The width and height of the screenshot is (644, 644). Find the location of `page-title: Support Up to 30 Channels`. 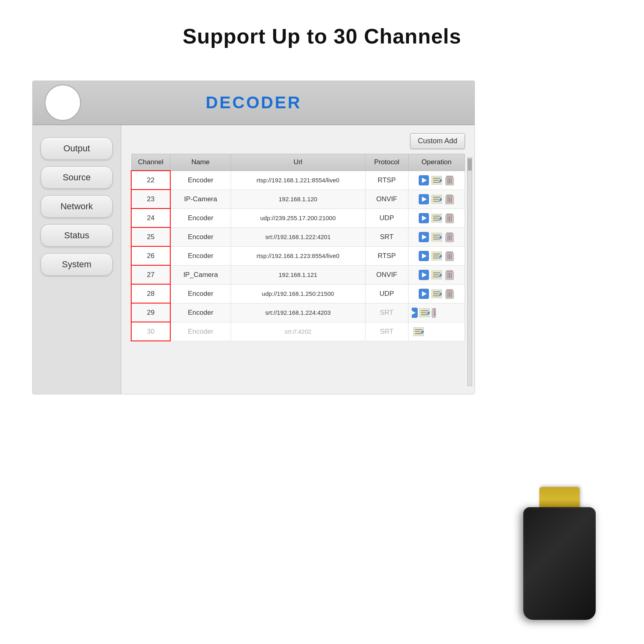

page-title: Support Up to 30 Channels is located at coordinates (322, 32).